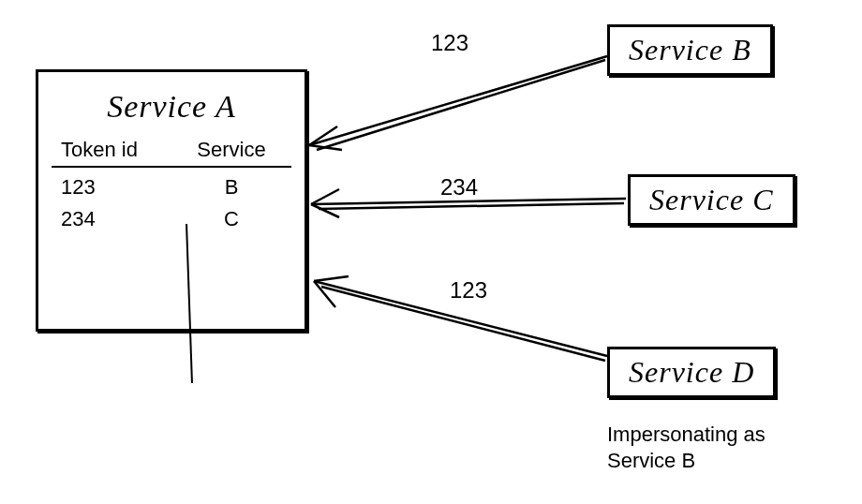 The height and width of the screenshot is (504, 862). Describe the element at coordinates (171, 185) in the screenshot. I see `token-table: Token id Service 123 B 234 C` at that location.